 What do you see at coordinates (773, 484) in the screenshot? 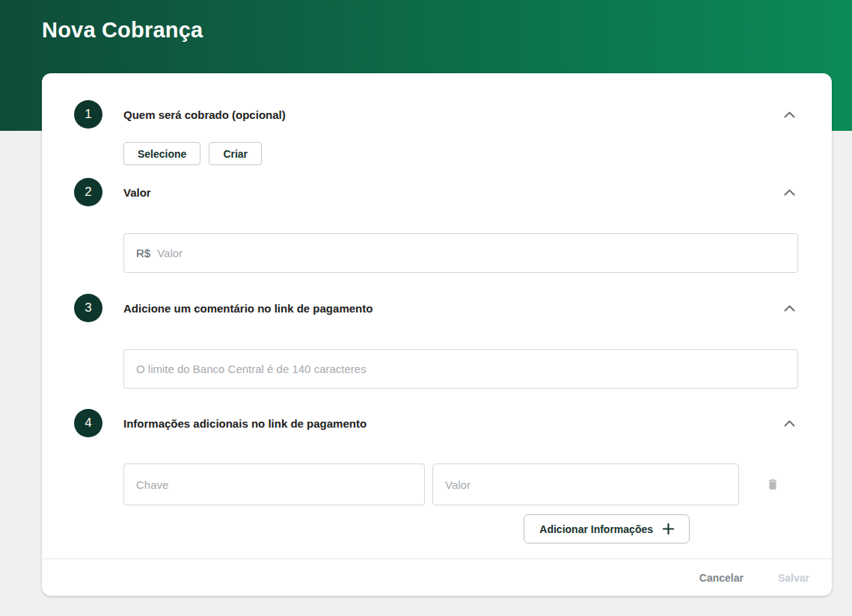
I see `trash-icon` at bounding box center [773, 484].